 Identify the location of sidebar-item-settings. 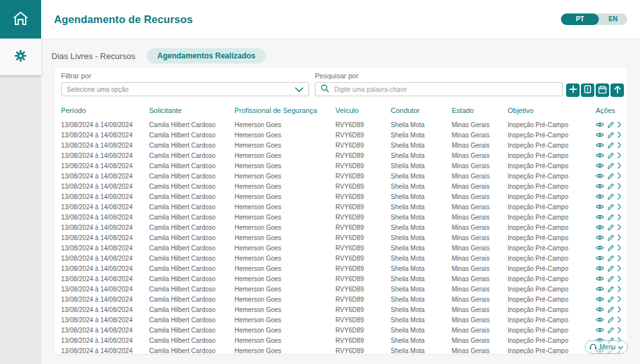
(21, 56).